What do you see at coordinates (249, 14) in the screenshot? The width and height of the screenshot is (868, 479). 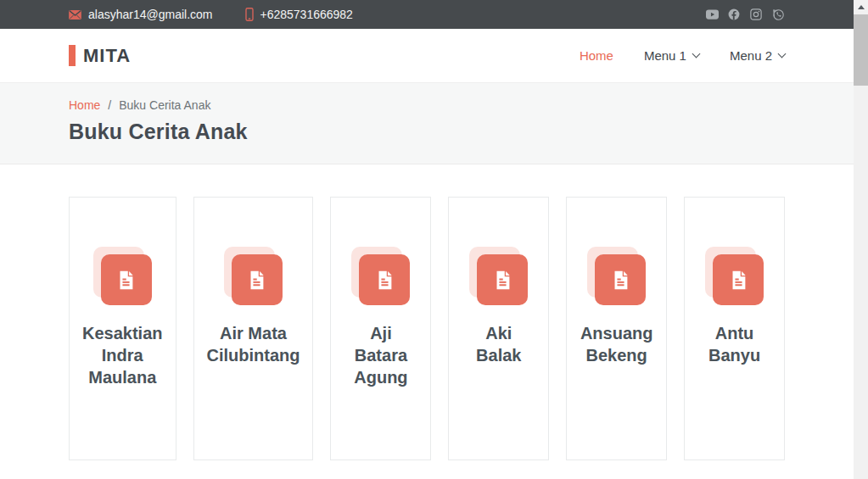 I see `mobile-phone-icon` at bounding box center [249, 14].